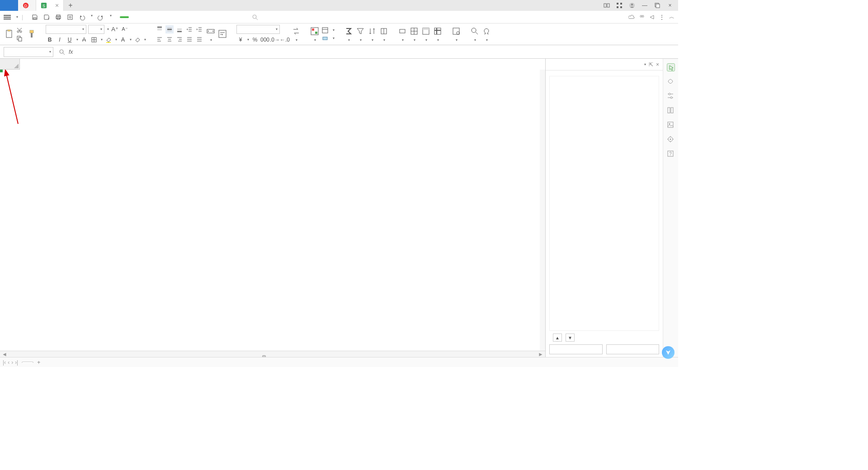 Image resolution: width=868 pixels, height=470 pixels. Describe the element at coordinates (360, 34) in the screenshot. I see `filter-button: ▾` at that location.